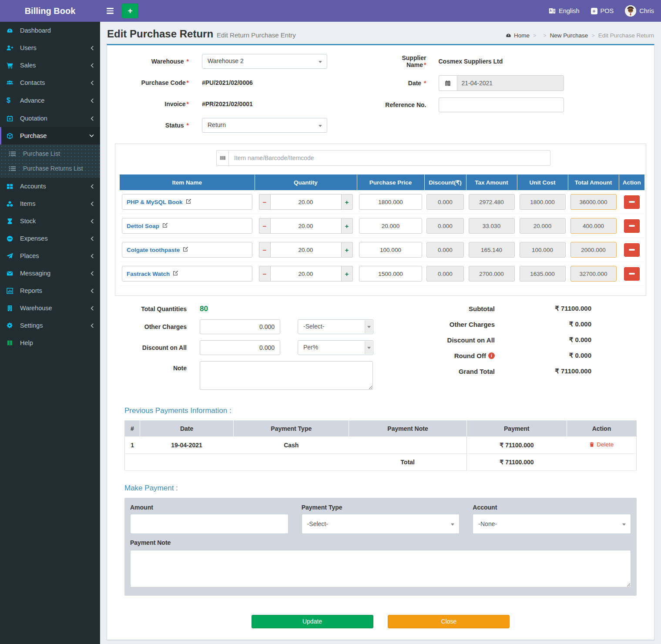  I want to click on payment-row-number: 1, so click(132, 445).